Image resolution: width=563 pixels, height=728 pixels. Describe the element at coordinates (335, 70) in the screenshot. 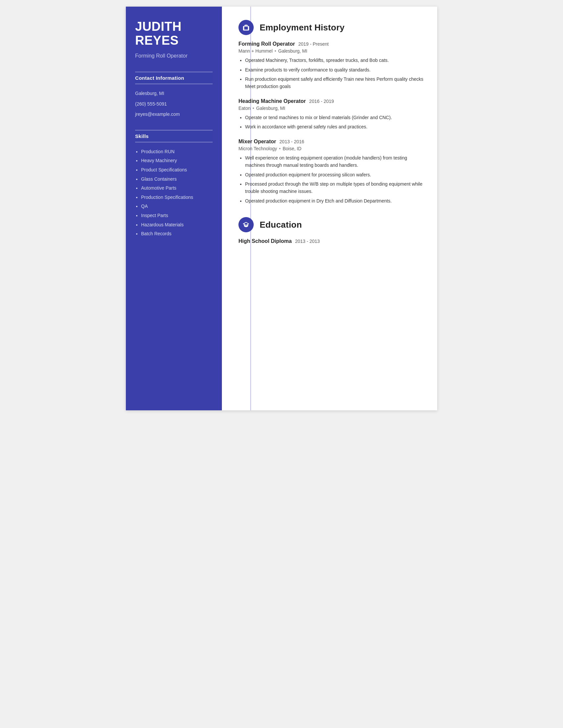

I see `job-bullet: Examine products to verify conformance t…` at that location.